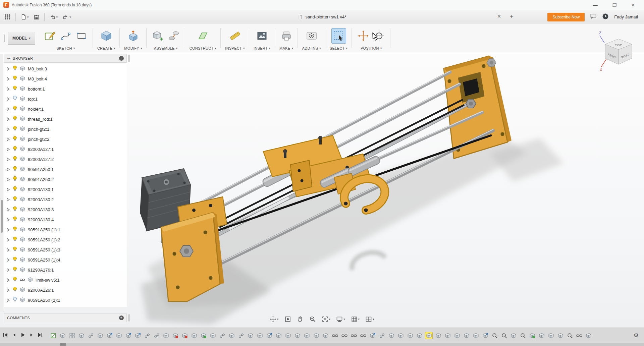 Image resolution: width=644 pixels, height=346 pixels. Describe the element at coordinates (471, 104) in the screenshot. I see `leadscrew-nut` at that location.